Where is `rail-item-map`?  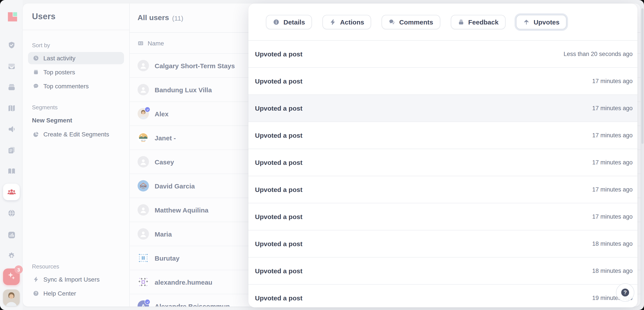 rail-item-map is located at coordinates (12, 108).